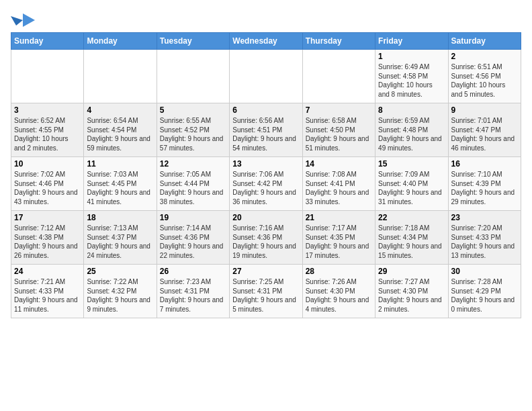 This screenshot has height=411, width=532. What do you see at coordinates (193, 291) in the screenshot?
I see `calendar-cell-5-3: 26Sunrise: 7:23 AM Sunset: 4:31 PM Dayli…` at bounding box center [193, 291].